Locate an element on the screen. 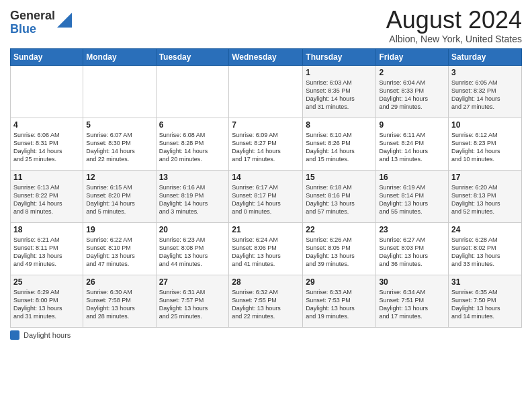 The height and width of the screenshot is (411, 532). day-info: Sunrise: 6:28 AM Sunset: 8:02 PM Dayligh… is located at coordinates (485, 253).